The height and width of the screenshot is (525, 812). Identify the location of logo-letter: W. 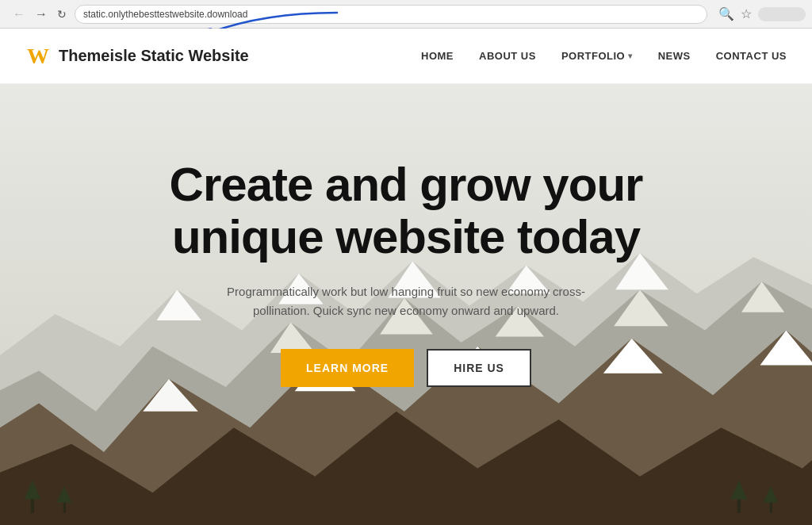
(38, 56).